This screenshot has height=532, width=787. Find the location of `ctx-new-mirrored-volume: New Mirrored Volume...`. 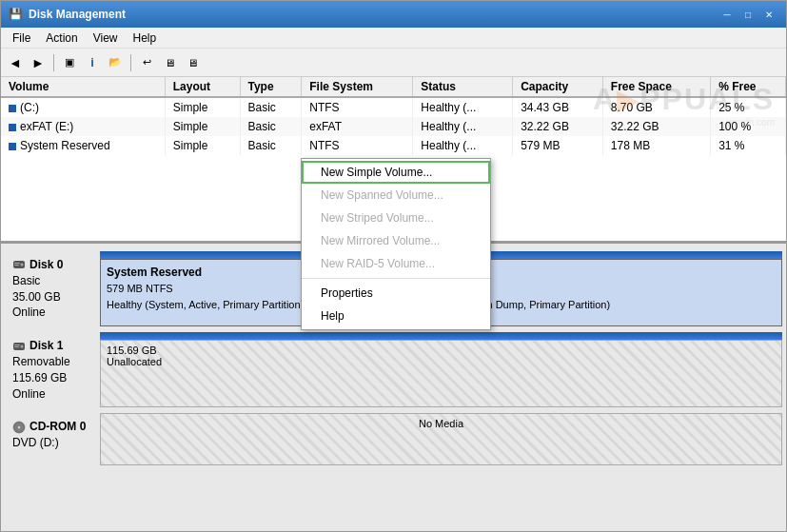

ctx-new-mirrored-volume: New Mirrored Volume... is located at coordinates (396, 241).